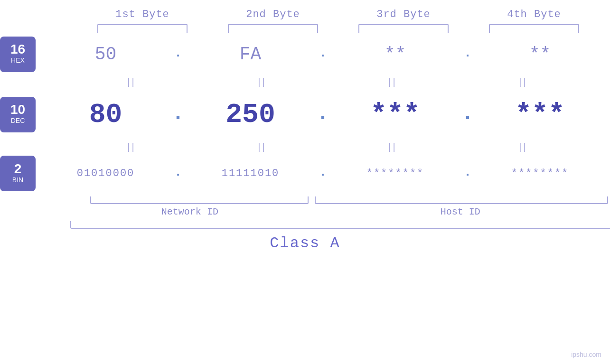  I want to click on bin-byte-2: 11111010, so click(251, 174).